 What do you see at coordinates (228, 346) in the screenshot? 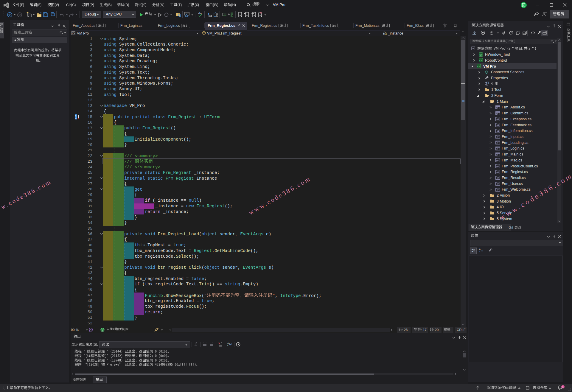
I see `svg-text: c` at bounding box center [228, 346].